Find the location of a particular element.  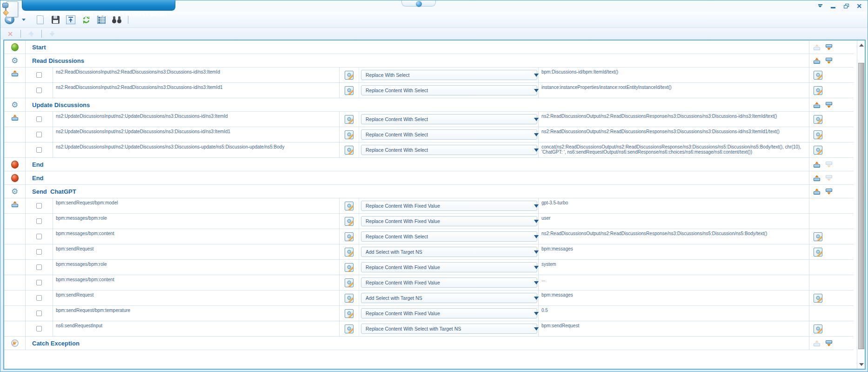

restore-button is located at coordinates (846, 6).